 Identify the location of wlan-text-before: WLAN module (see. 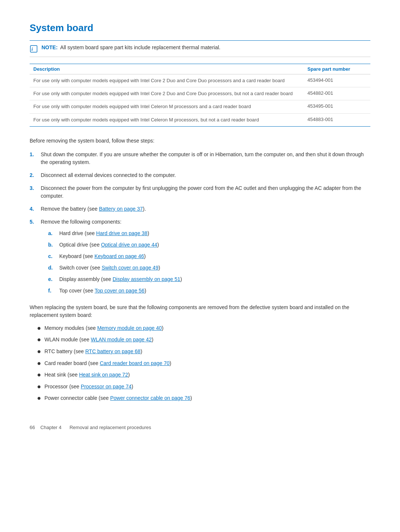
(67, 339).